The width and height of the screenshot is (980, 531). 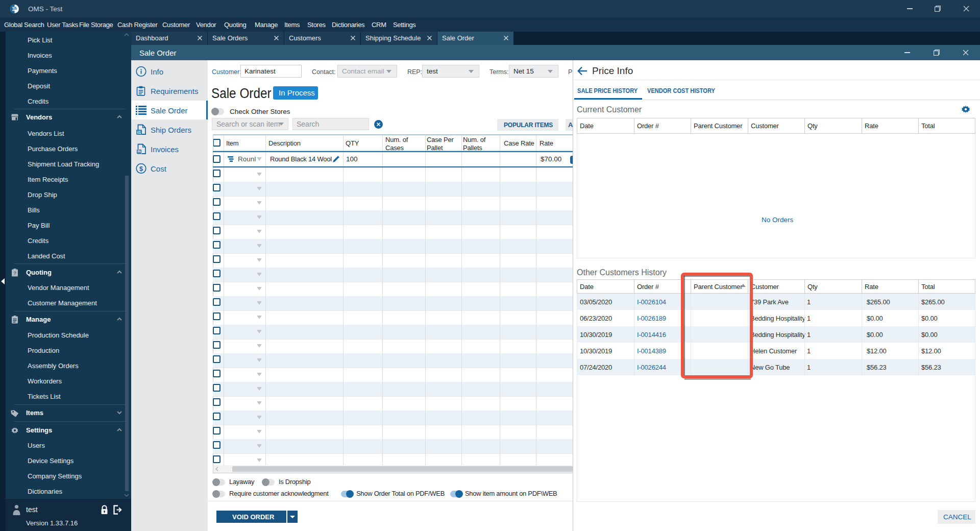 What do you see at coordinates (140, 132) in the screenshot?
I see `svg-text: SH` at bounding box center [140, 132].